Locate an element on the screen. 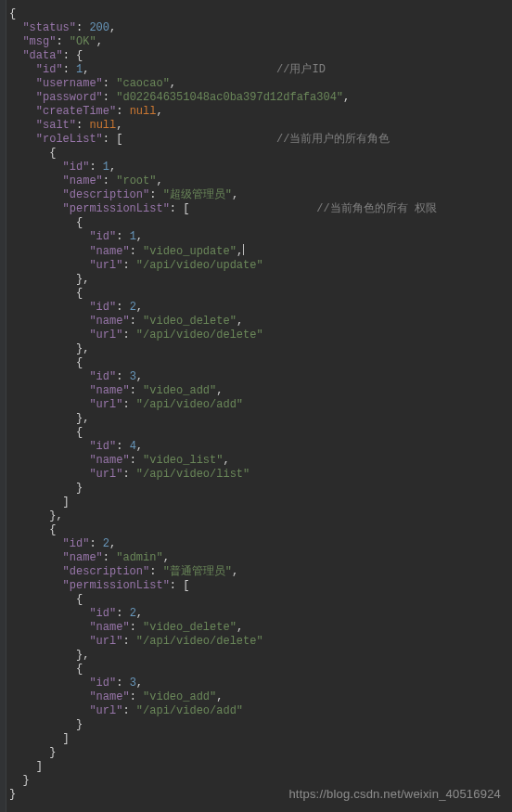 The image size is (512, 812). watermark-text: https://blog.csdn.net/weixin_40516924 is located at coordinates (395, 794).